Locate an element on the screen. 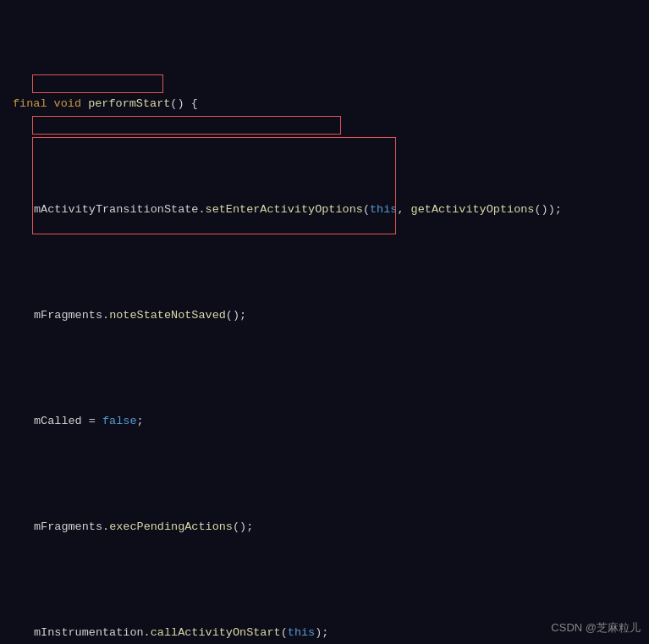 This screenshot has height=644, width=649. code-line-4: mCalled = false; is located at coordinates (328, 421).